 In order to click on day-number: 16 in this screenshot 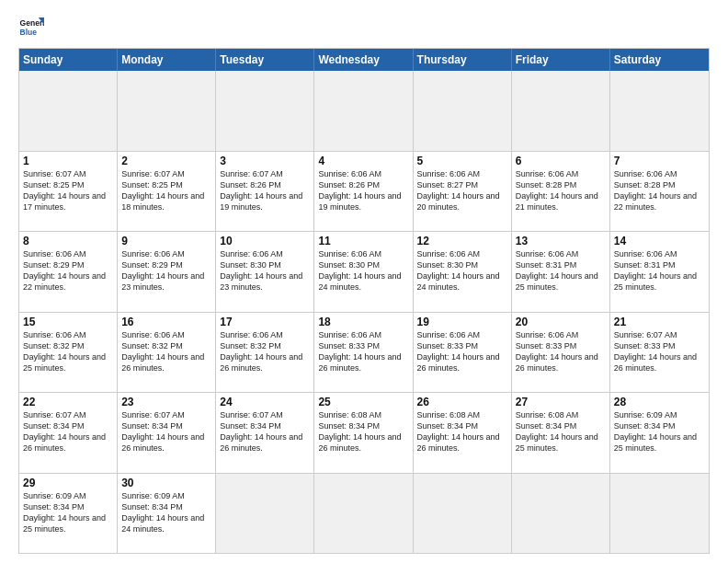, I will do `click(166, 322)`.